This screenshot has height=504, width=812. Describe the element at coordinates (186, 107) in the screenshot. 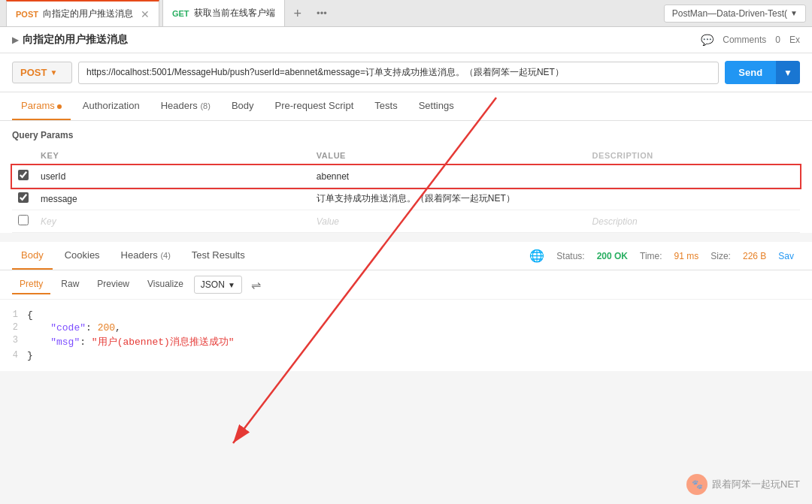

I see `tab-headers: Headers (8)` at that location.